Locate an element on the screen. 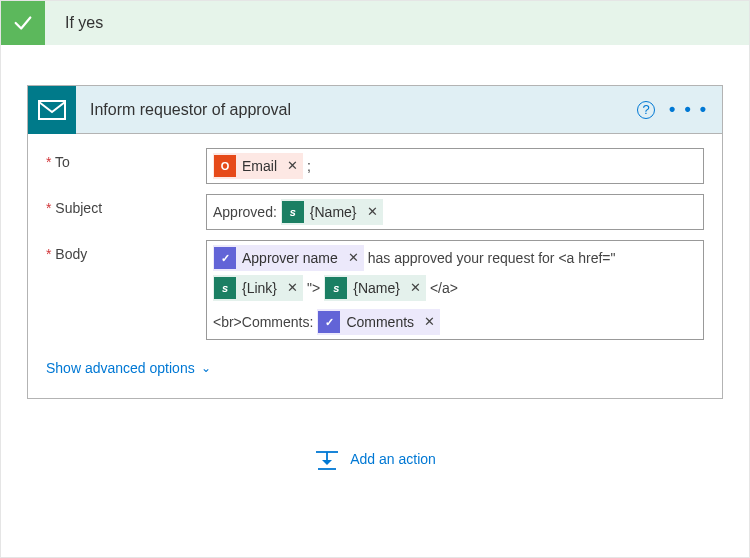  to-input: O Email ✕ ; is located at coordinates (455, 166).